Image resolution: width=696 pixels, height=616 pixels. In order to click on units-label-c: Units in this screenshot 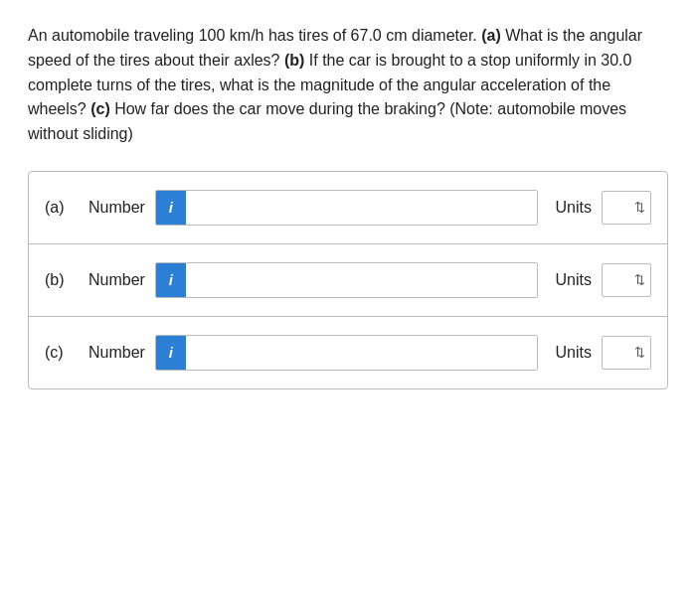, I will do `click(574, 353)`.